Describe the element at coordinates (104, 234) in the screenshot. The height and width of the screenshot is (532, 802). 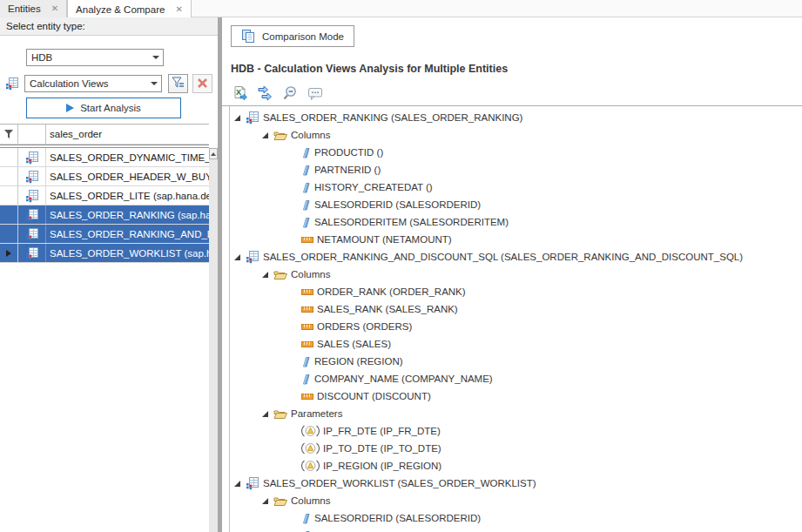
I see `entity-list-item: SALES_ORDER_RANKING_AND_DISC` at that location.